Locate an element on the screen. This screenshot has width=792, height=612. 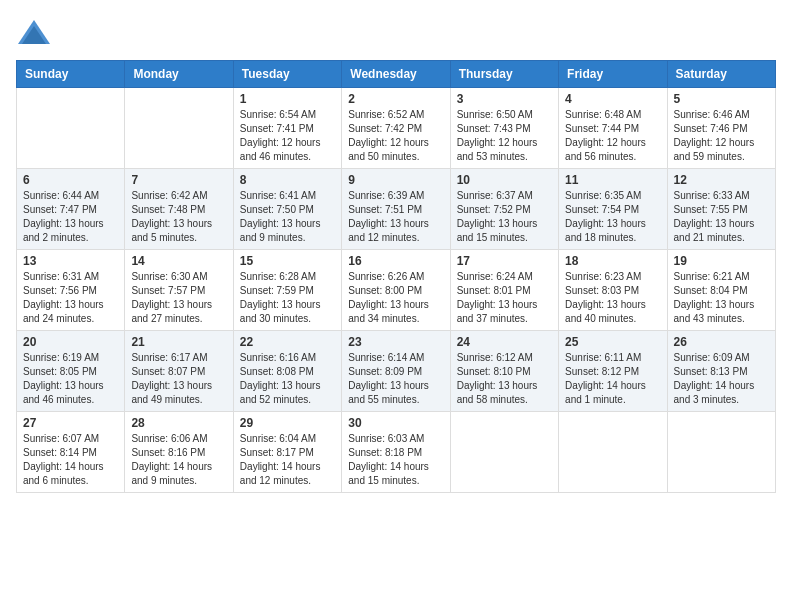
calendar-cell: 17Sunrise: 6:24 AM Sunset: 8:01 PM Dayli… is located at coordinates (504, 290).